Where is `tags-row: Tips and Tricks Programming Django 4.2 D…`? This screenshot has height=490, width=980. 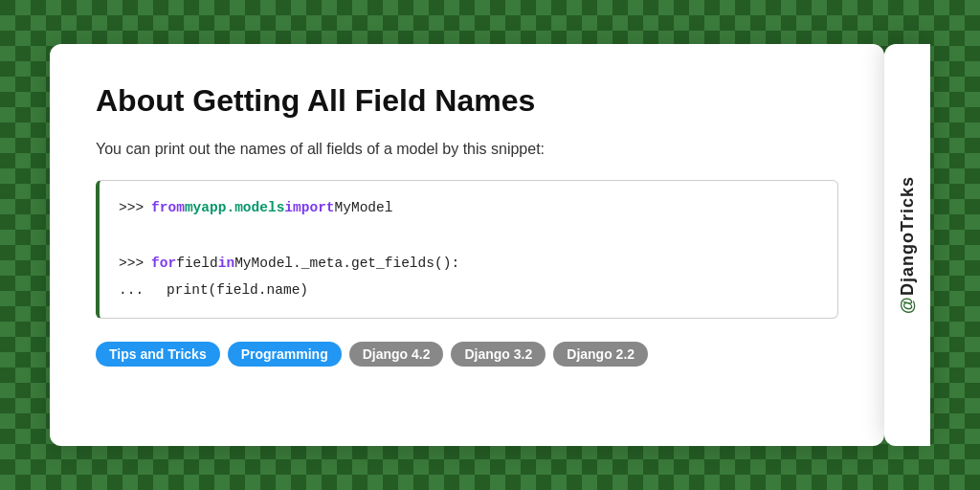 tags-row: Tips and Tricks Programming Django 4.2 D… is located at coordinates (467, 354).